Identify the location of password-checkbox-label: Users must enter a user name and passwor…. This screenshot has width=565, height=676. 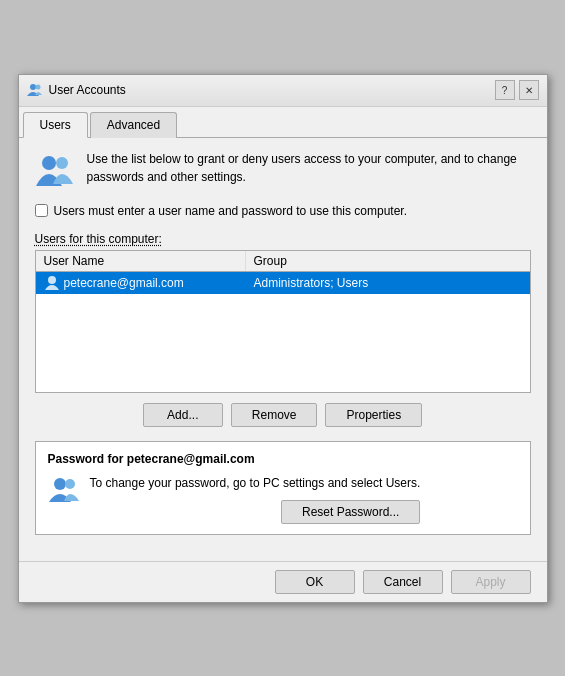
(231, 211).